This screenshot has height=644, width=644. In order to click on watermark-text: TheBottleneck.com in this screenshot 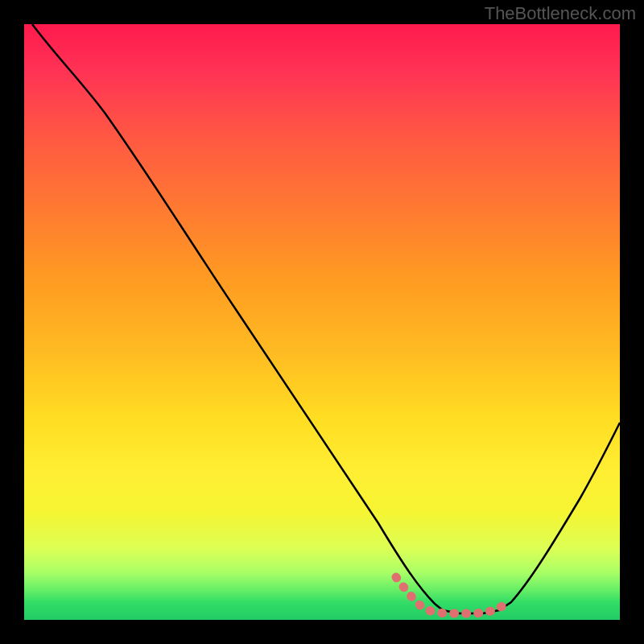, I will do `click(560, 14)`.